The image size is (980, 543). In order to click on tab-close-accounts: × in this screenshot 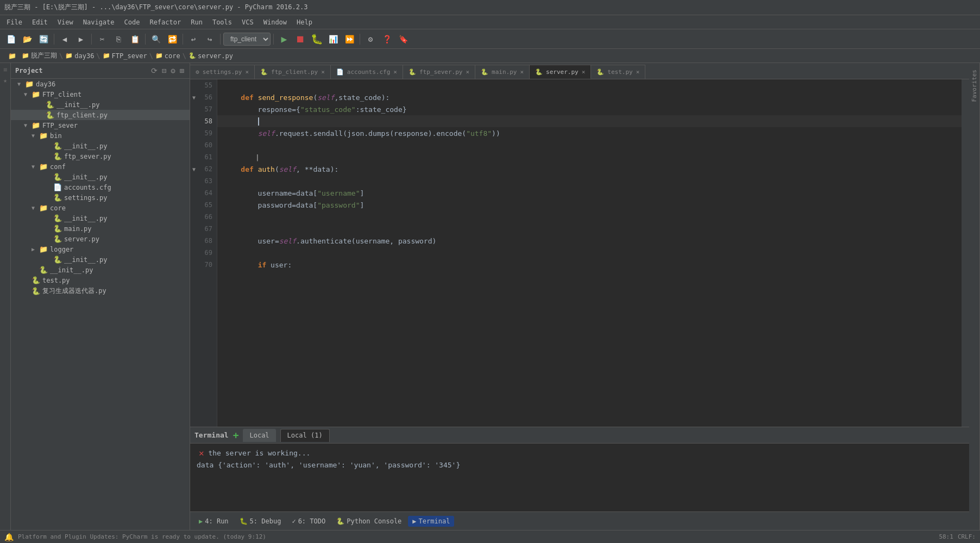, I will do `click(395, 72)`.